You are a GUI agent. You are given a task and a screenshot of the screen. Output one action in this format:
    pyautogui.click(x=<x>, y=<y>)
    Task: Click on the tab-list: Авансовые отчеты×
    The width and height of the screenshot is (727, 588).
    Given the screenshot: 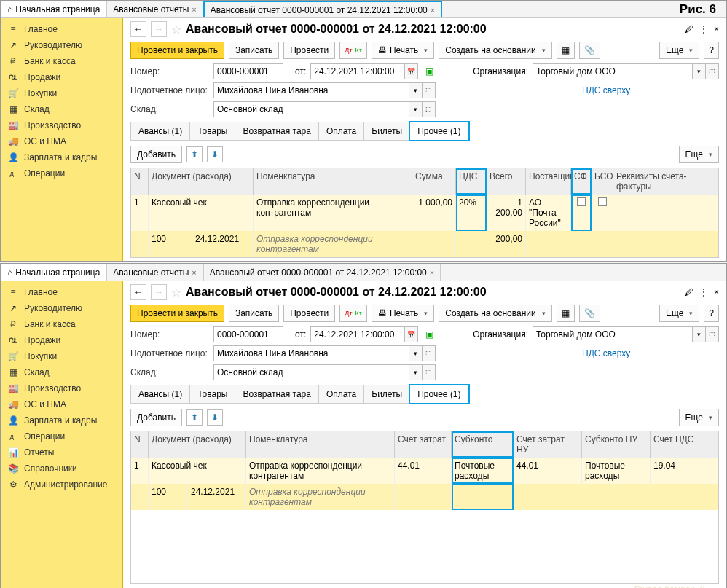 What is the action you would take?
    pyautogui.click(x=154, y=9)
    